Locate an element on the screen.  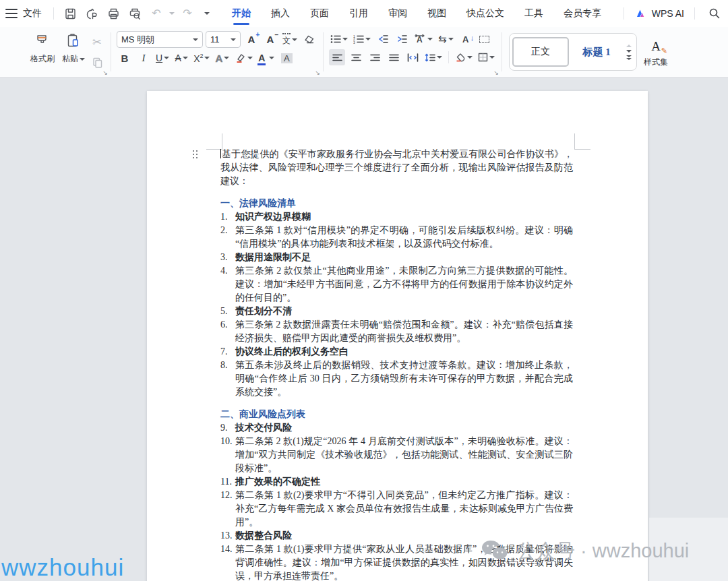
copy-button is located at coordinates (97, 62).